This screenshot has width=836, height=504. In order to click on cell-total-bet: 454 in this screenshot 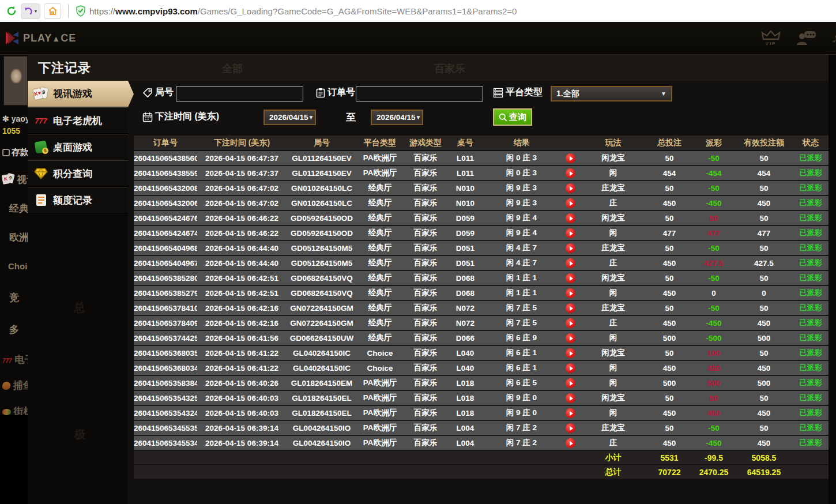, I will do `click(669, 173)`.